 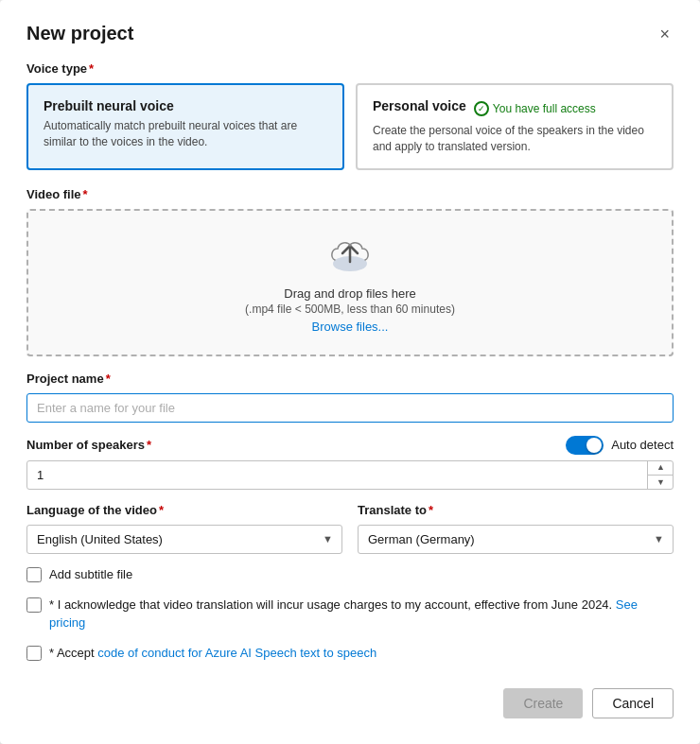 I want to click on create-button: Create, so click(x=543, y=703).